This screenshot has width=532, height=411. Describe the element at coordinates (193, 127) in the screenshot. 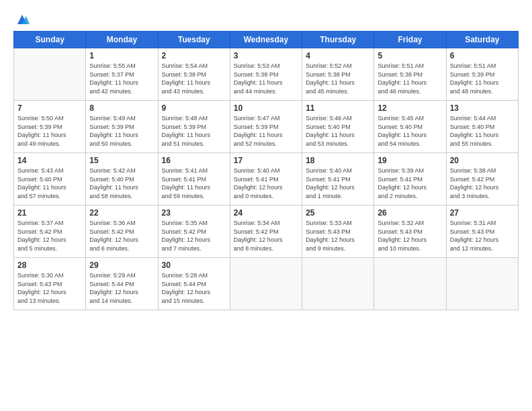

I see `calendar-cell: 9Sunrise: 5:48 AM Sunset: 5:39 PM Daylig…` at that location.